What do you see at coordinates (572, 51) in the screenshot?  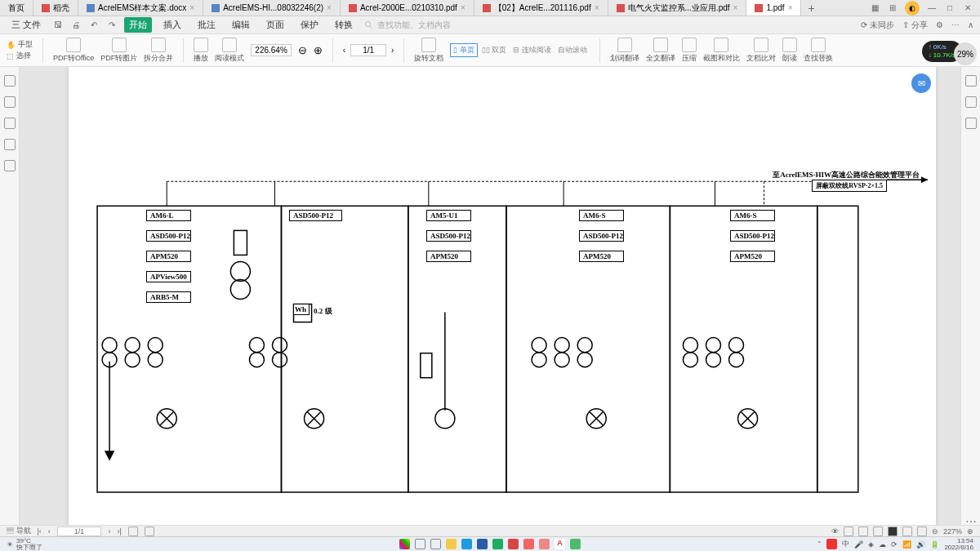 I see `auto-scroll: 自动滚动` at bounding box center [572, 51].